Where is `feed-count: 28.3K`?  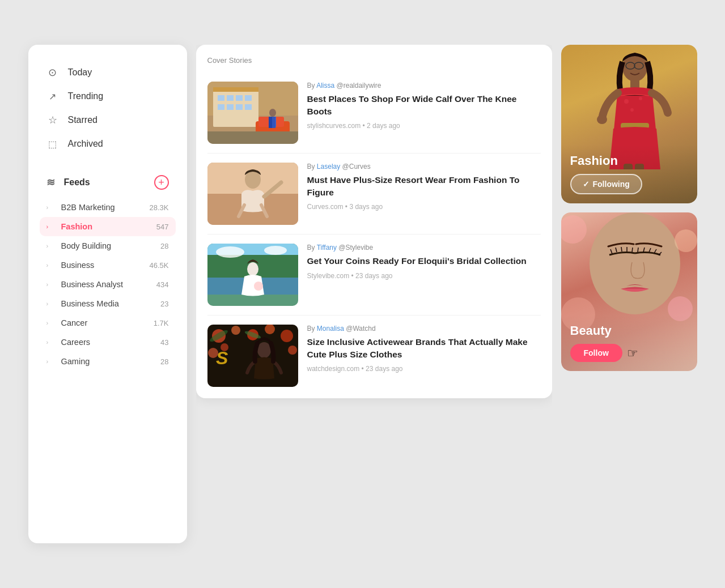
feed-count: 28.3K is located at coordinates (159, 207).